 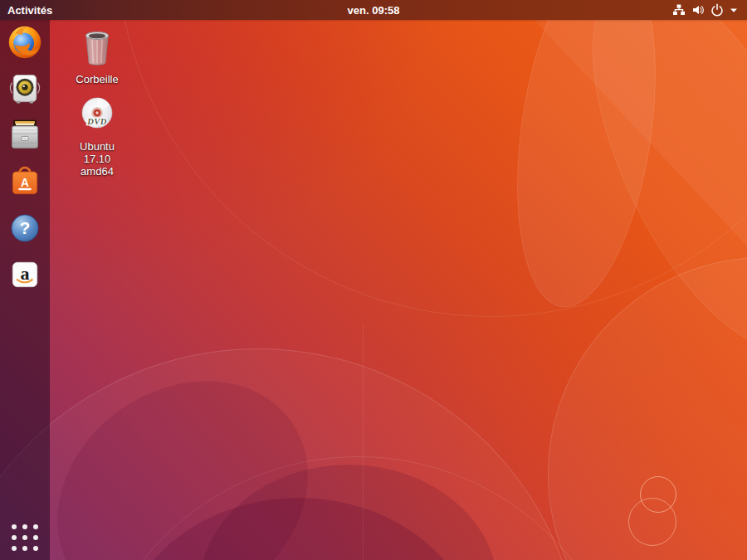 What do you see at coordinates (710, 10) in the screenshot?
I see `system-status-menu` at bounding box center [710, 10].